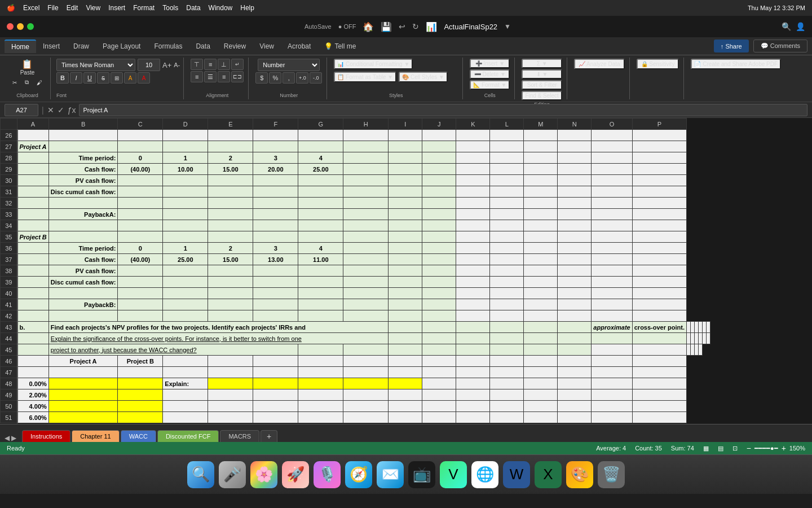  What do you see at coordinates (405, 158) in the screenshot?
I see `cell-I28` at bounding box center [405, 158].